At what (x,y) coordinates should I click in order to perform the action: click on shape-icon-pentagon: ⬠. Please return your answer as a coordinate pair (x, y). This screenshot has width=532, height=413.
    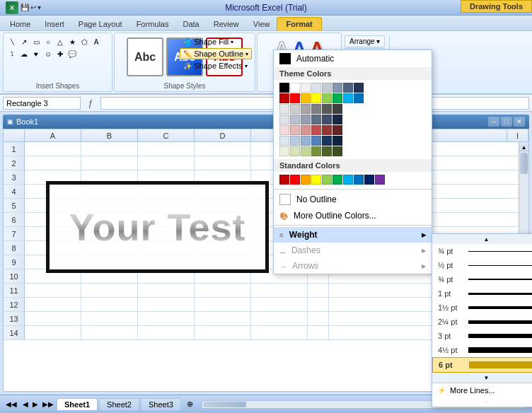
    Looking at the image, I should click on (84, 42).